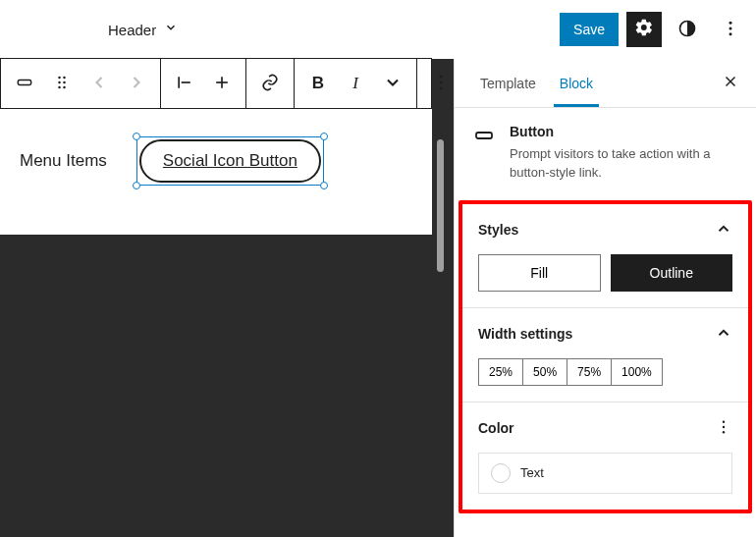 This screenshot has width=756, height=537. Describe the element at coordinates (393, 83) in the screenshot. I see `more-format-button` at that location.